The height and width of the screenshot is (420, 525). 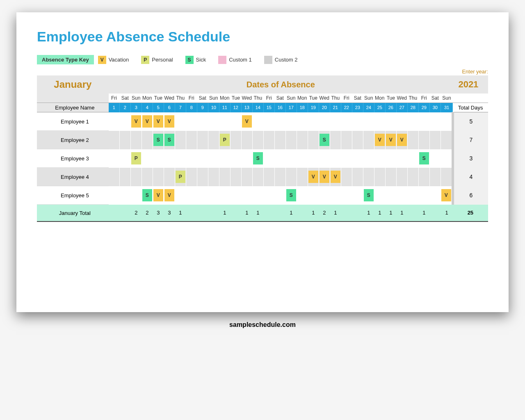 I want to click on year-value: 2021, so click(x=470, y=84).